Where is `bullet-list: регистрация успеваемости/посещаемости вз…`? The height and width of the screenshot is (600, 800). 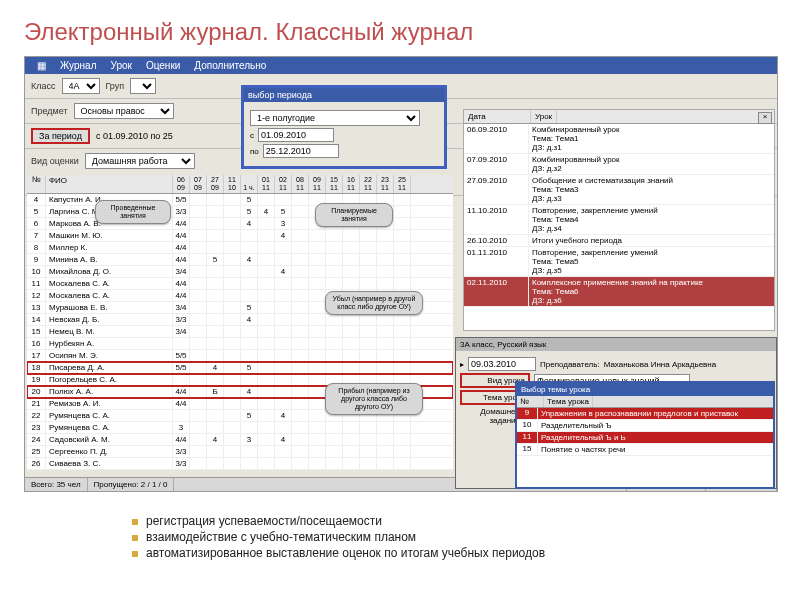
bullet-list: регистрация успеваемости/посещаемости вз… is located at coordinates (318, 537).